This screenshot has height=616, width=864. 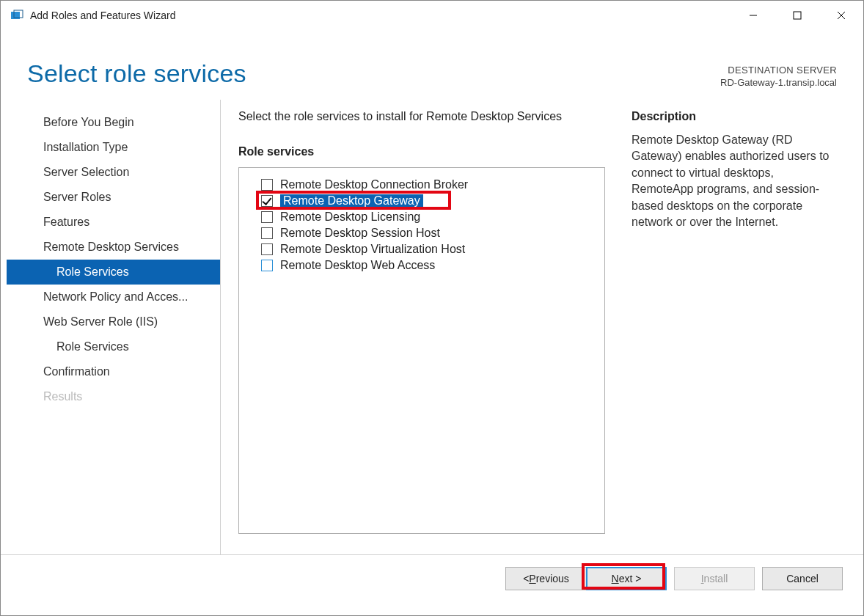 I want to click on role-service-row: Remote Desktop Web Access, so click(x=427, y=265).